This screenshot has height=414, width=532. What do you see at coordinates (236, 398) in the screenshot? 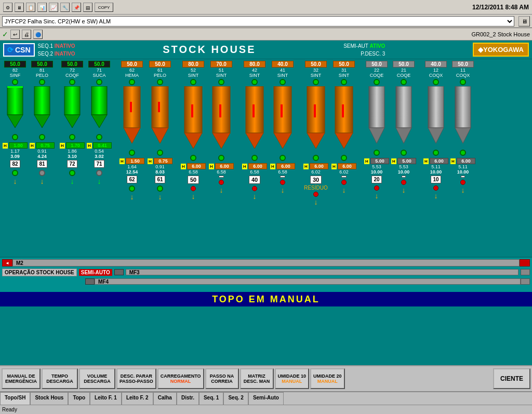
I see `tab-seq2: Seq. 2` at bounding box center [236, 398].